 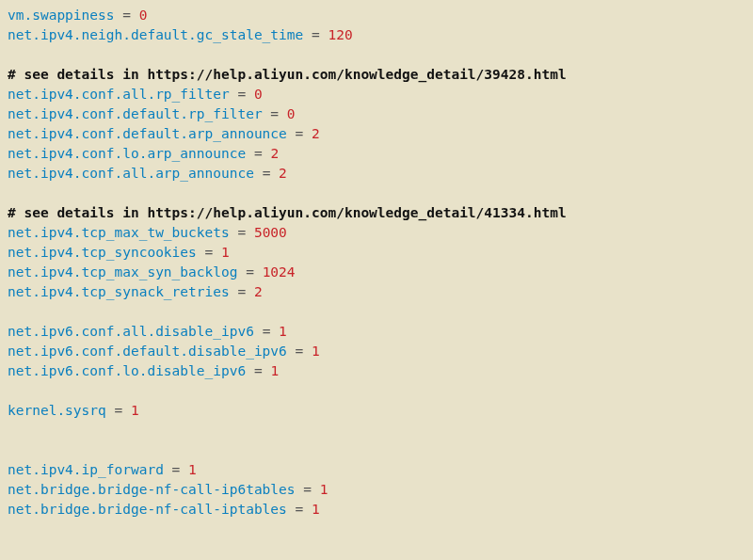 What do you see at coordinates (376, 115) in the screenshot?
I see `config-line: net.ipv4.conf.default.rp_filter = 0` at bounding box center [376, 115].